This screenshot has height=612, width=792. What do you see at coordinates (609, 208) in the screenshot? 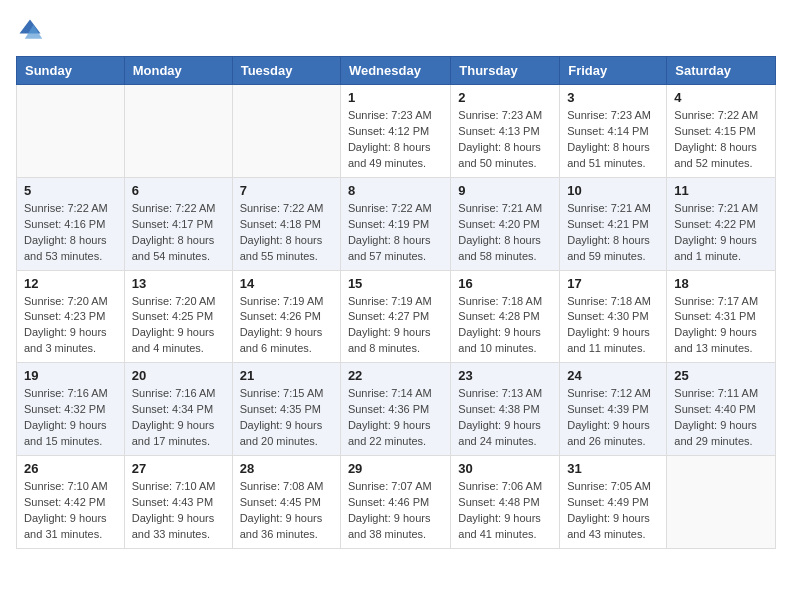
I see `day-info-line: Sunrise: 7:21 AM` at bounding box center [609, 208].